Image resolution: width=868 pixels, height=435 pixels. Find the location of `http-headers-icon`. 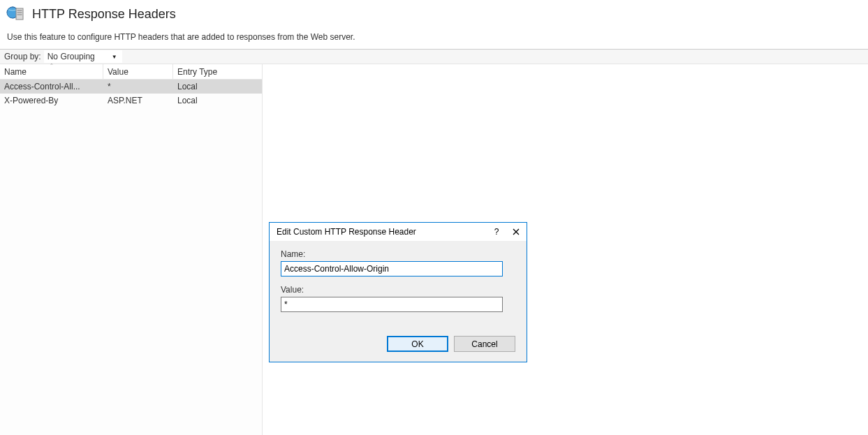

http-headers-icon is located at coordinates (15, 14).